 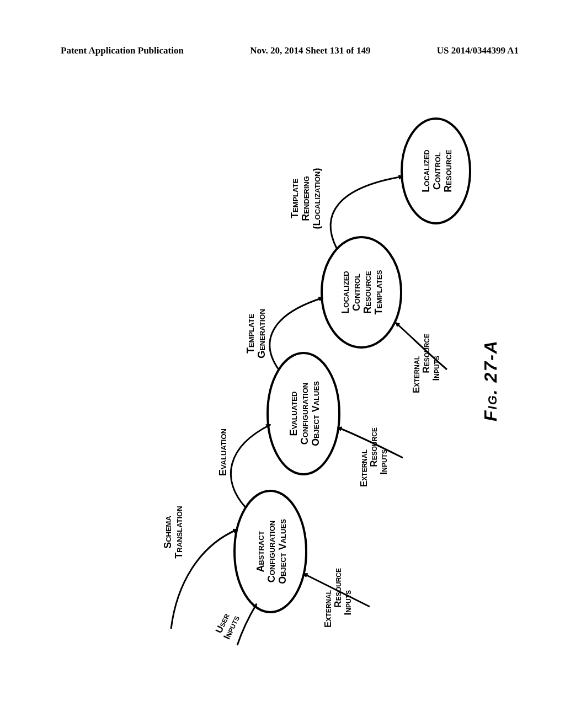 I want to click on edge-ext-res-3-label-2: Resource, so click(x=426, y=354).